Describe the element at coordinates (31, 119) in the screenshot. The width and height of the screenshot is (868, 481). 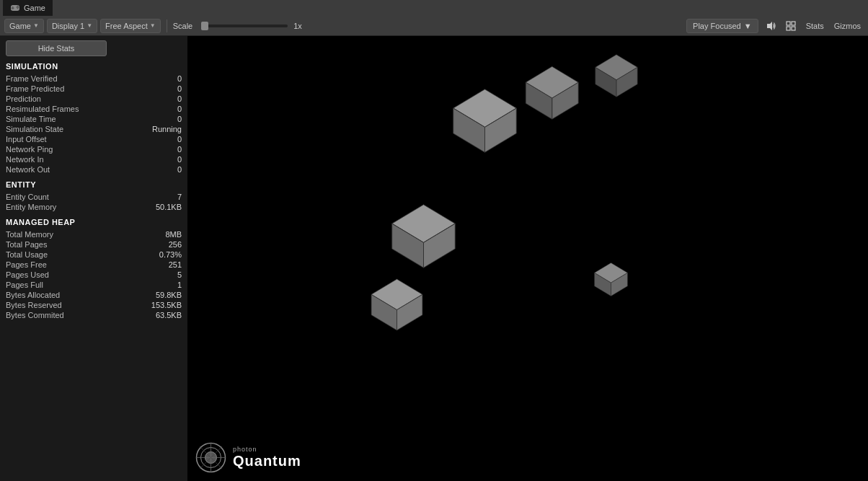
I see `stat-label: Simulate Time` at that location.